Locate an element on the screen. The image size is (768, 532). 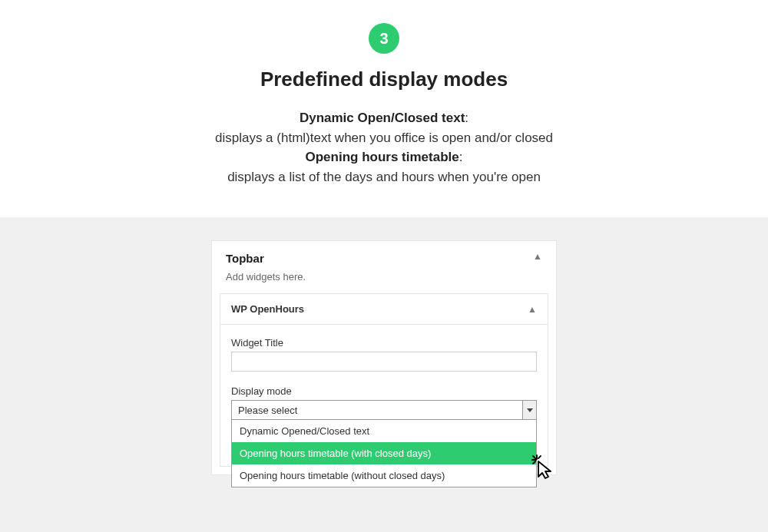
desc-line-1: displays a (html)text when you office is… is located at coordinates (384, 138).